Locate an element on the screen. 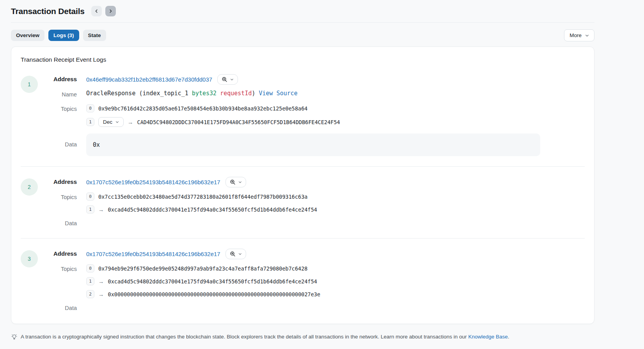 The width and height of the screenshot is (644, 349). footer-sentence: A transaction is a cryptographically sig… is located at coordinates (244, 337).